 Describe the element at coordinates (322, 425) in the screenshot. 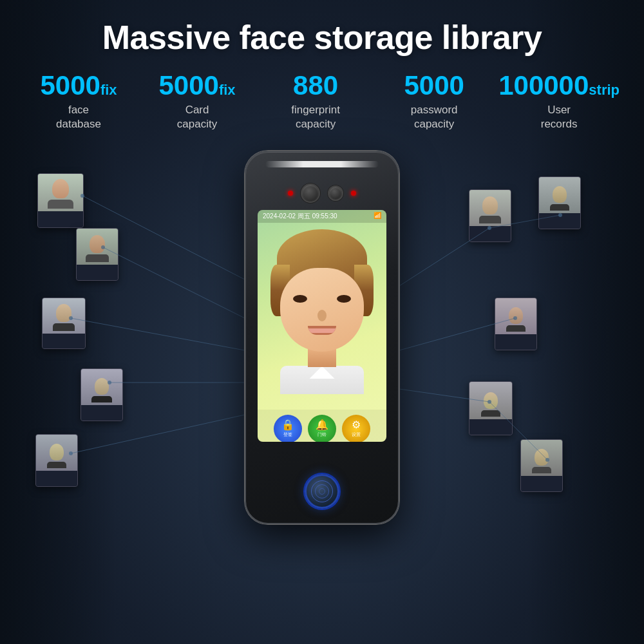

I see `bell-icon: 🔔` at that location.